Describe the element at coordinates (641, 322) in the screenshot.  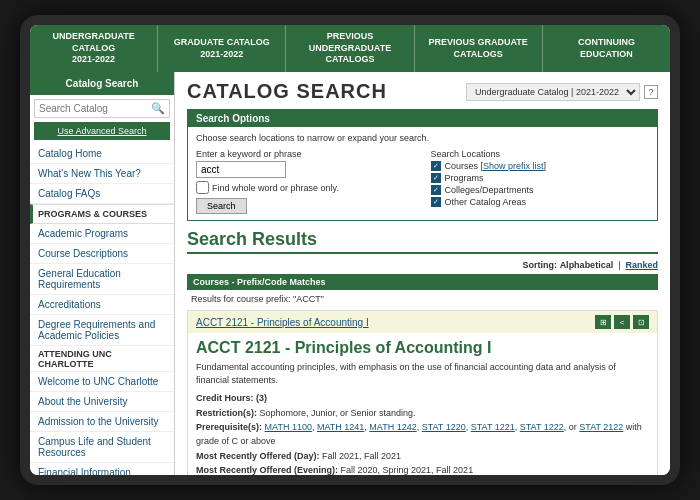
I see `print-icon: ⊡` at that location.